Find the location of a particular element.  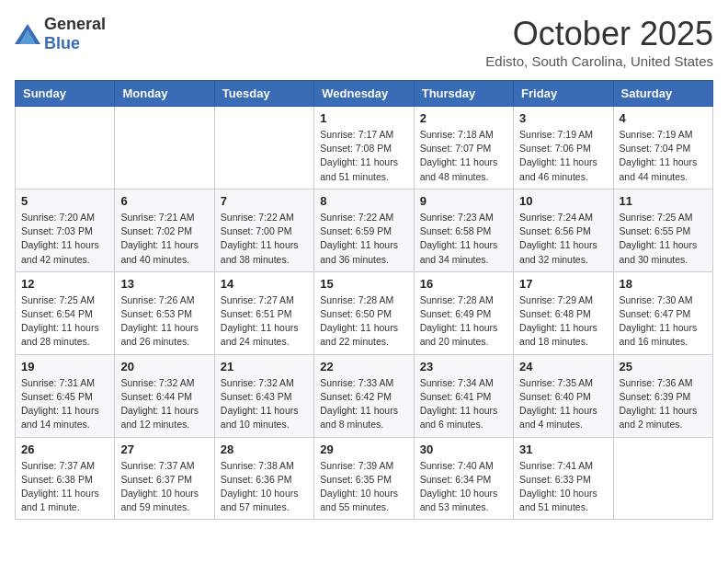

calendar-cell: 19Sunrise: 7:31 AMSunset: 6:45 PMDayligh… is located at coordinates (65, 396).